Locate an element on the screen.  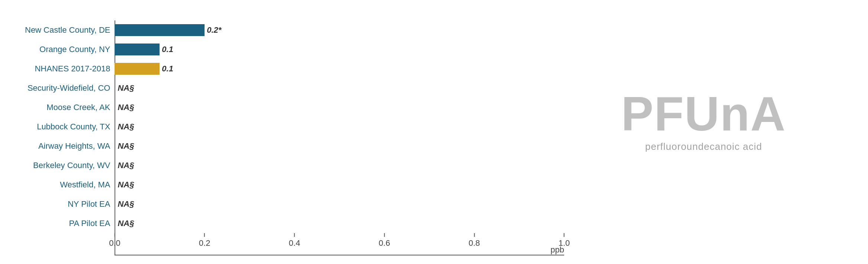
x-tick-label-4: 0.8 is located at coordinates (475, 243).